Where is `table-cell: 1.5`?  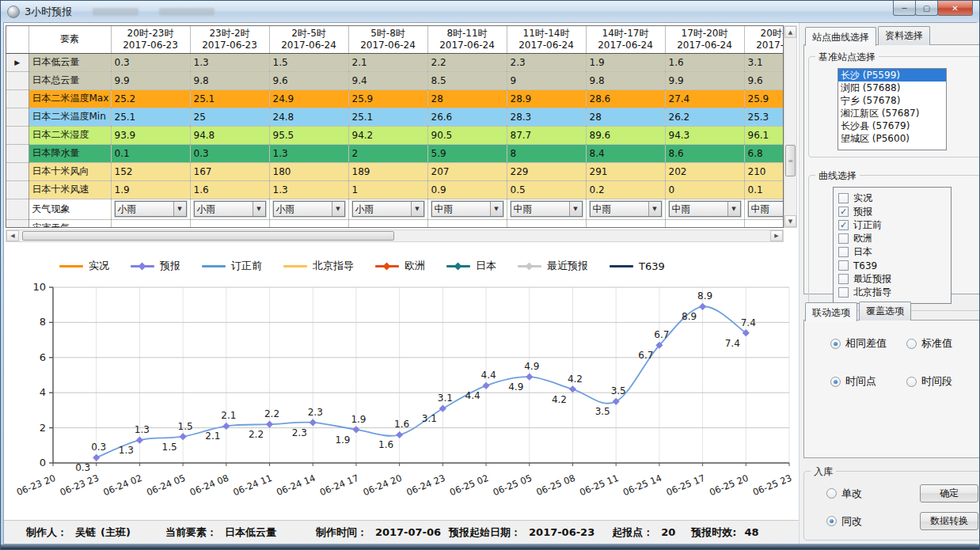 table-cell: 1.5 is located at coordinates (309, 62).